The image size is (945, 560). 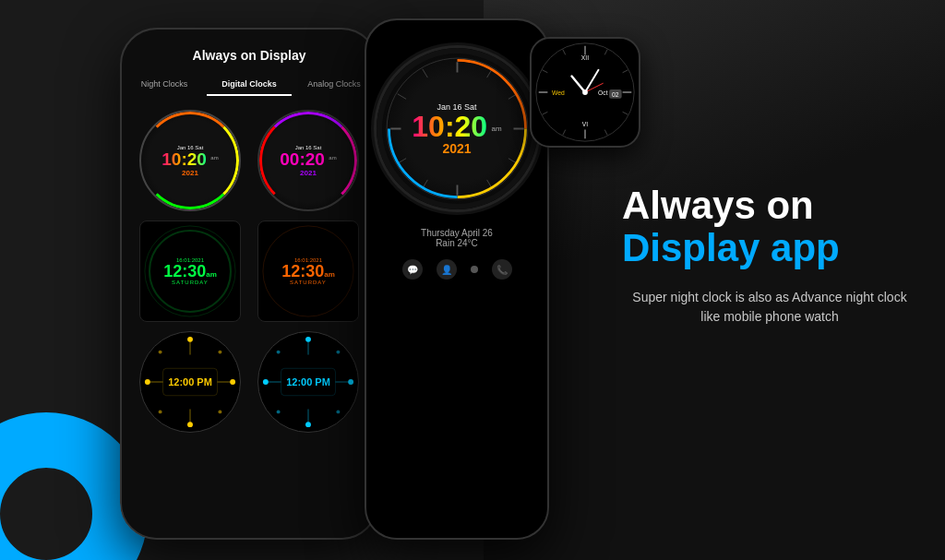 I want to click on phone2-clock-content: Jan 16 Sat 10:20 am 2021, so click(x=456, y=129).